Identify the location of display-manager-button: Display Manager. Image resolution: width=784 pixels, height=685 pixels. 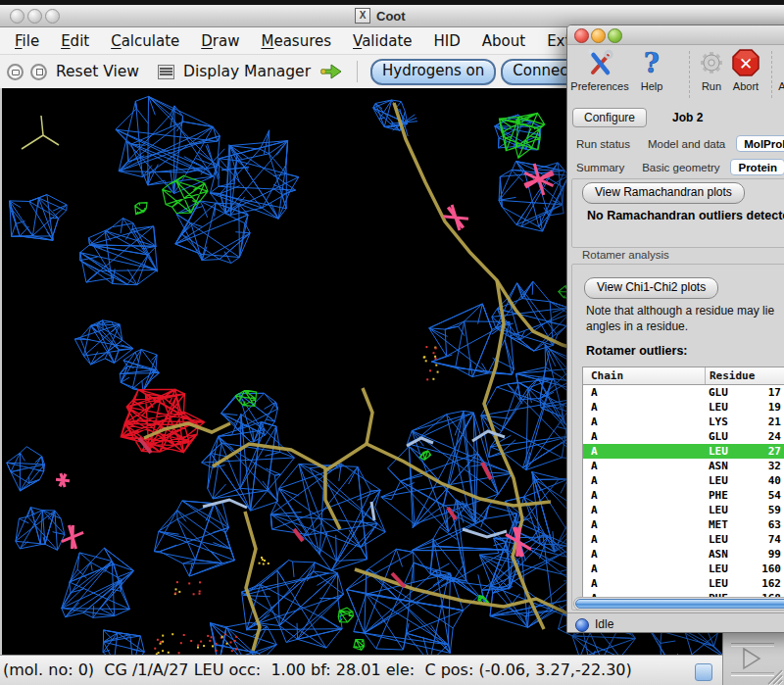
(247, 72).